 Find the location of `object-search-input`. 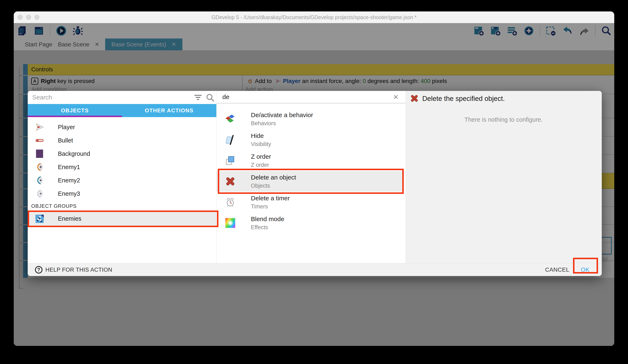

object-search-input is located at coordinates (97, 97).